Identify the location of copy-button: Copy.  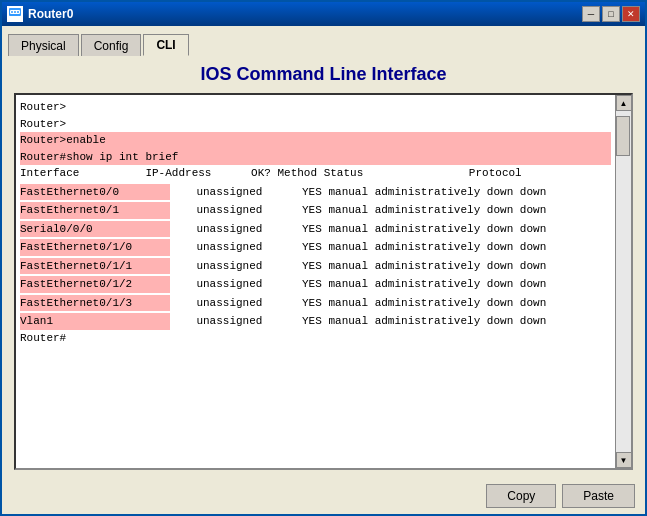
(521, 496).